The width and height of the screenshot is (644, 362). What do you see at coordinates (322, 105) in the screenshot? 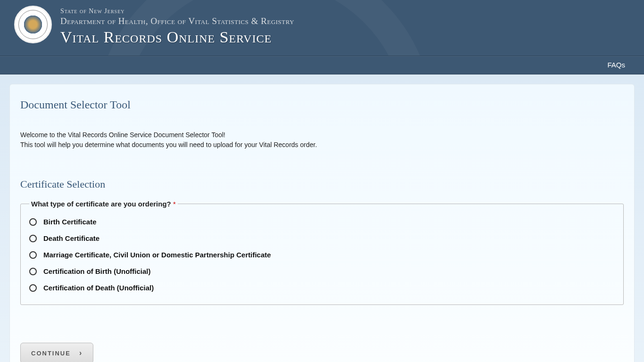
I see `page-title: Document Selector Tool` at bounding box center [322, 105].